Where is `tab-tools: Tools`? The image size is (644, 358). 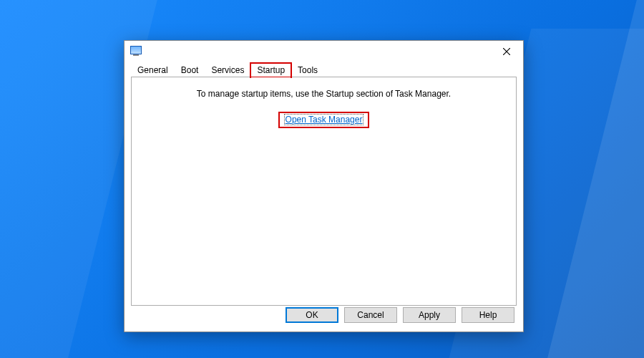 tab-tools: Tools is located at coordinates (308, 70).